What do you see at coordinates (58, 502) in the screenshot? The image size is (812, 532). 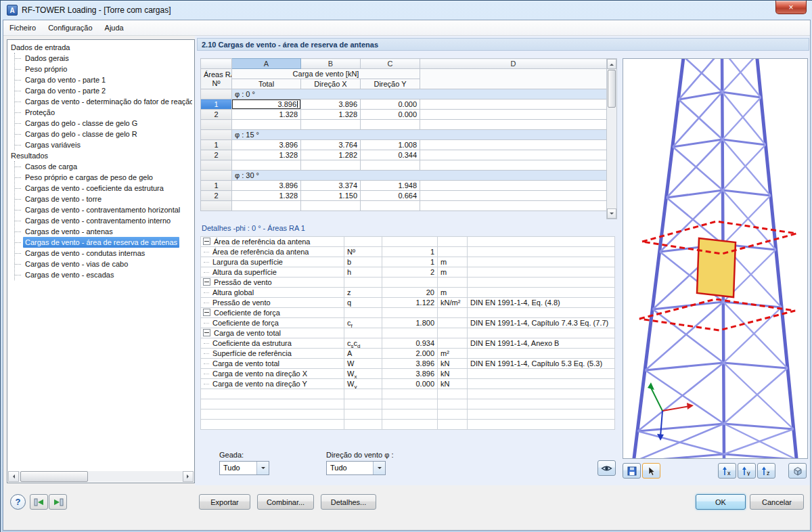 I see `next-module-button` at bounding box center [58, 502].